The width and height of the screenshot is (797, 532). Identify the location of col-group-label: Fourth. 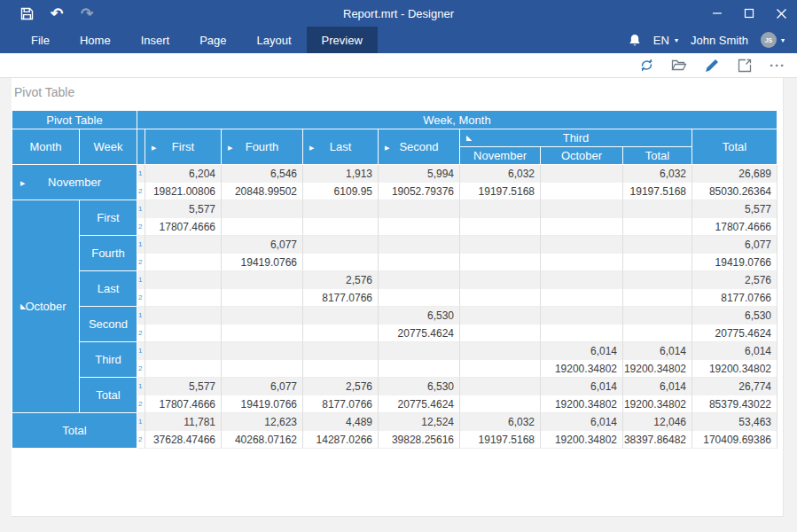
(262, 147).